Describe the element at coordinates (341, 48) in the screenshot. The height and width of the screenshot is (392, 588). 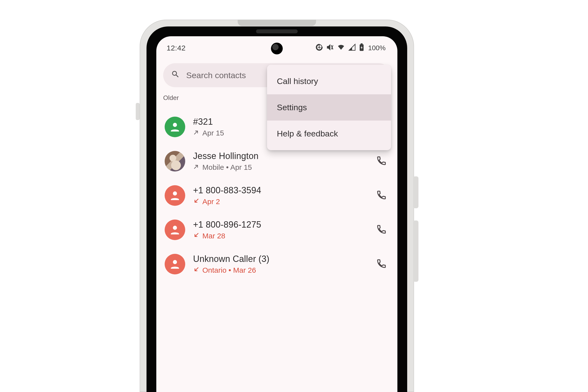
I see `wifi-icon` at that location.